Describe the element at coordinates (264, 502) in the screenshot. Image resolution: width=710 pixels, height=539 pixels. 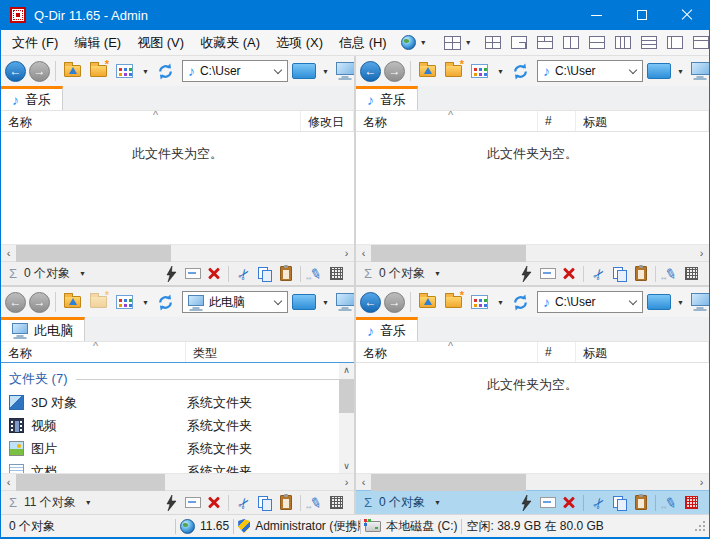
I see `copy-button` at that location.